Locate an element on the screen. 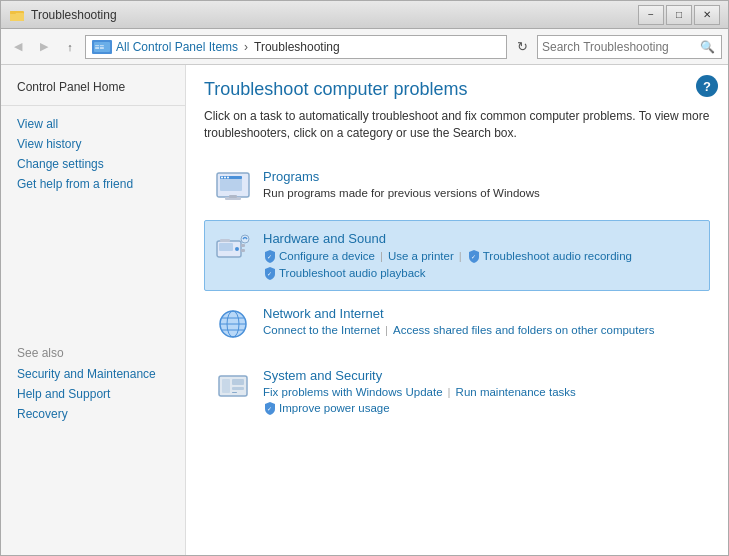 The width and height of the screenshot is (729, 556). sidebar-item-help-support: Help and Support is located at coordinates (93, 394).